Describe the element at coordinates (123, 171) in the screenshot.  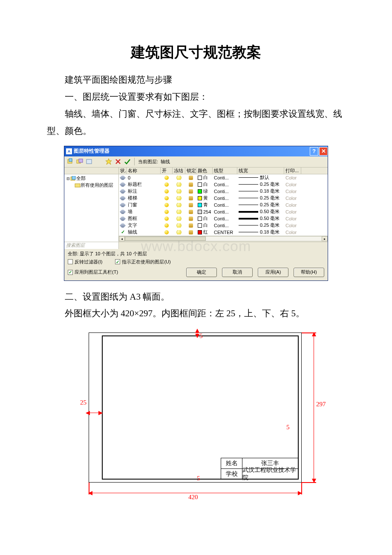
I see `col-status: 状..` at that location.